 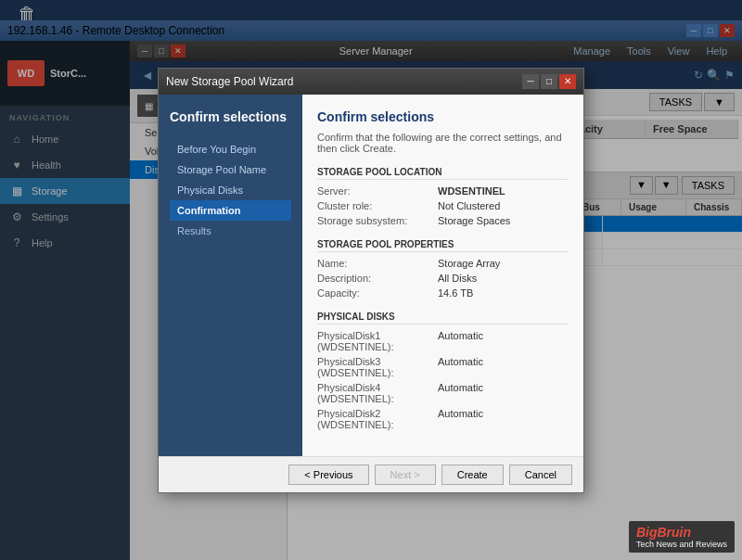 What do you see at coordinates (443, 206) in the screenshot?
I see `confirm-row-cluster: Cluster role: Not Clustered` at bounding box center [443, 206].